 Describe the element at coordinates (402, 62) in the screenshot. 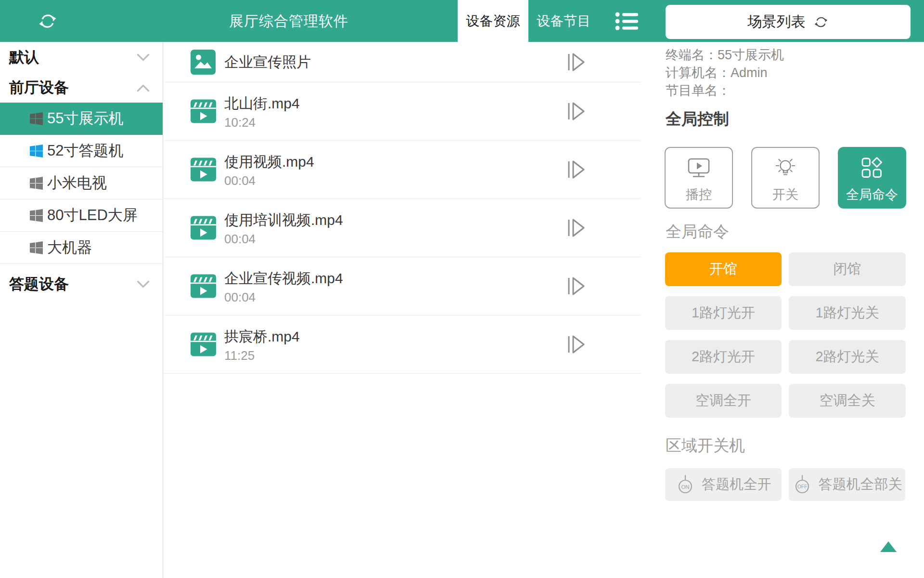

I see `media-row-photo: 企业宣传照片` at that location.